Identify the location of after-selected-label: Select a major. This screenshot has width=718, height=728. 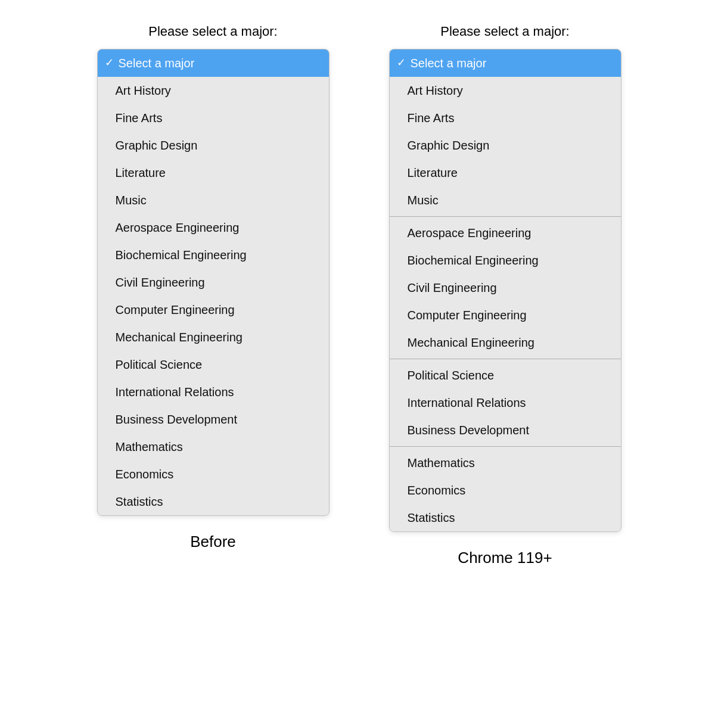
(449, 63).